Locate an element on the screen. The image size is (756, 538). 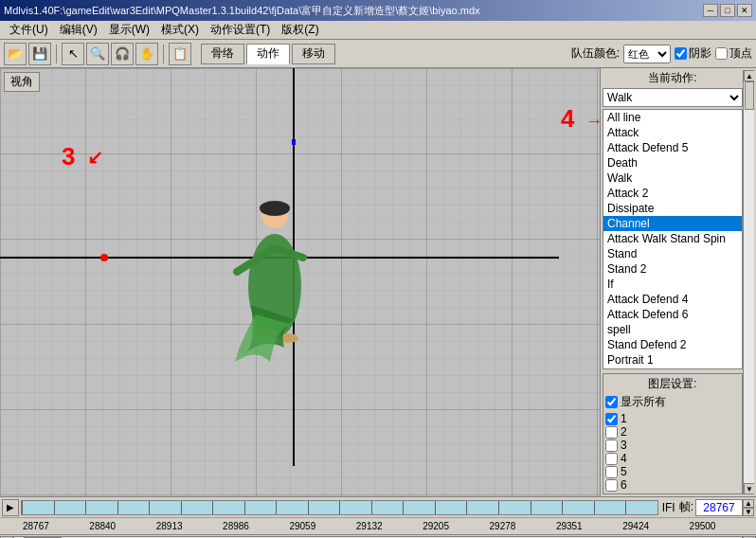
tab-skeleton: 骨络 is located at coordinates (223, 54).